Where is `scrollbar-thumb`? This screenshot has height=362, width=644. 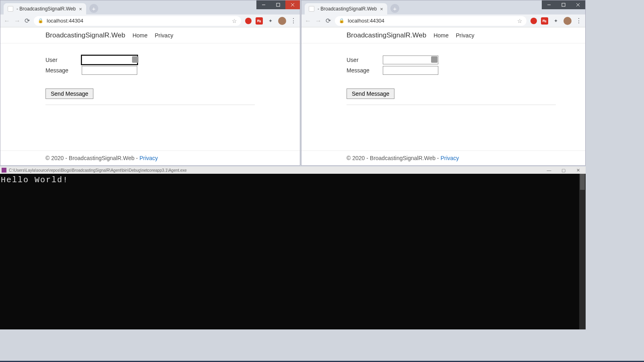 scrollbar-thumb is located at coordinates (582, 182).